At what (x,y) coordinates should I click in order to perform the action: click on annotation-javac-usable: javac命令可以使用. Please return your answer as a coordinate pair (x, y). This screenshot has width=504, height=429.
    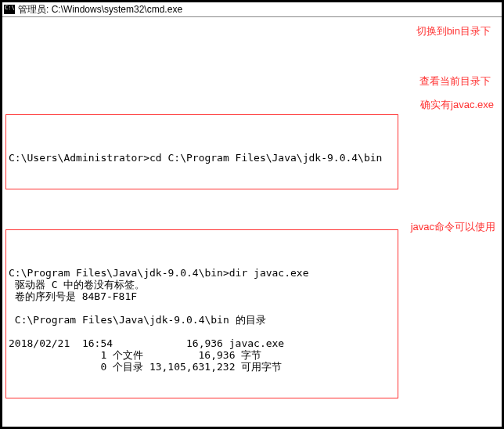
    Looking at the image, I should click on (453, 227).